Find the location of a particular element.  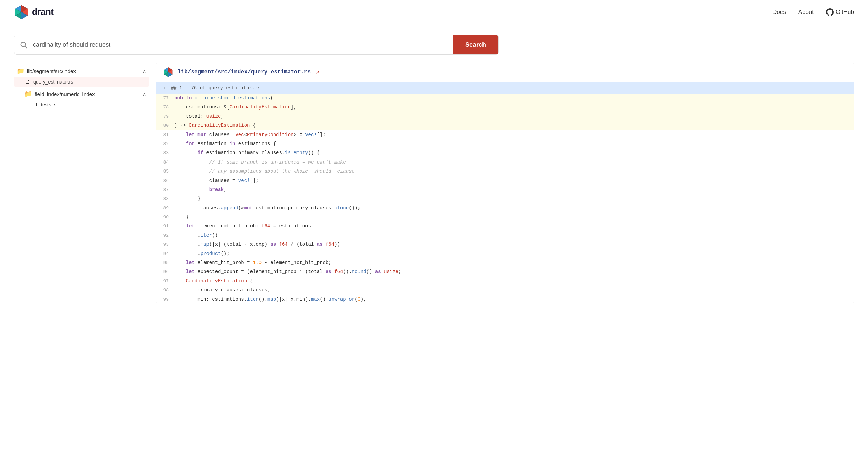

github-icon is located at coordinates (830, 12).